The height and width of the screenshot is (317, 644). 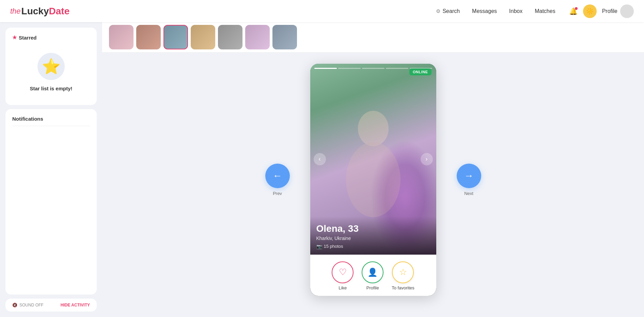 I want to click on avatar, so click(x=627, y=11).